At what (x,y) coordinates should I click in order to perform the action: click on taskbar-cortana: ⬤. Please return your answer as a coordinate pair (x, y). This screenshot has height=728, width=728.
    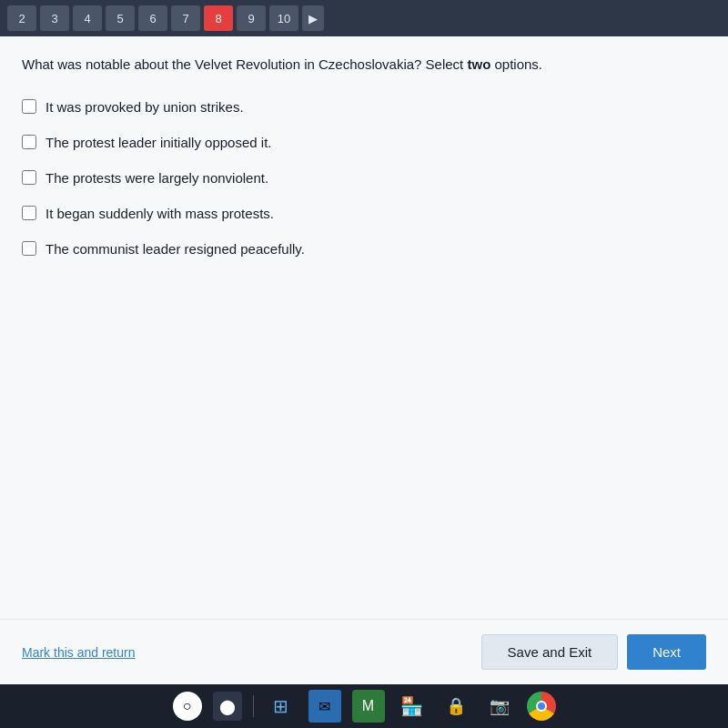
    Looking at the image, I should click on (228, 706).